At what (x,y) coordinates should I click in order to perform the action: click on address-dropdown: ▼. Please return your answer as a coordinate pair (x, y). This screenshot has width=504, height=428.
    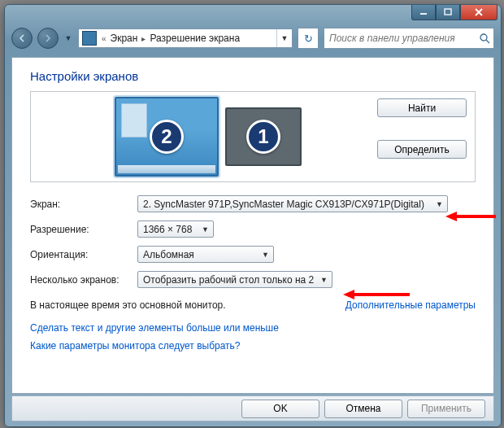
    Looking at the image, I should click on (285, 38).